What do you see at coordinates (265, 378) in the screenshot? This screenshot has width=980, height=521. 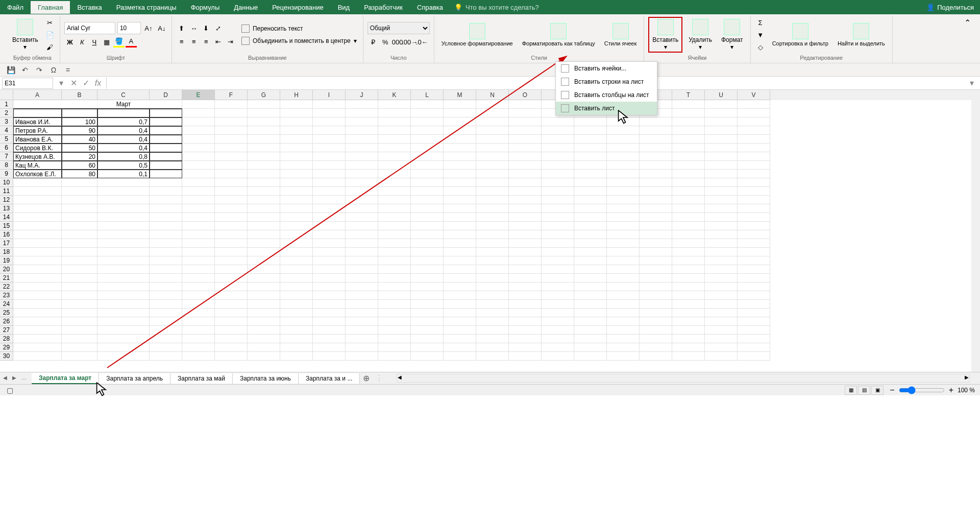 I see `sheet-tab-4: Зарплата за июнь` at bounding box center [265, 378].